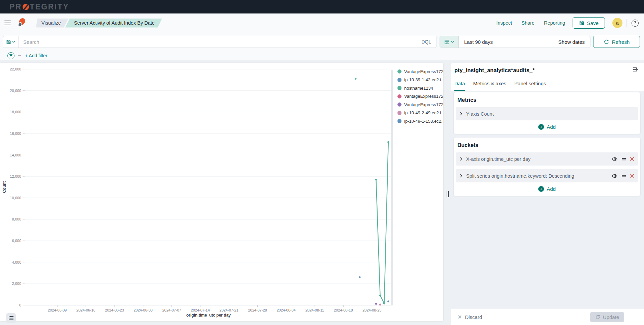 The image size is (644, 325). Describe the element at coordinates (372, 310) in the screenshot. I see `x-tick-label: 2024-08-25` at that location.